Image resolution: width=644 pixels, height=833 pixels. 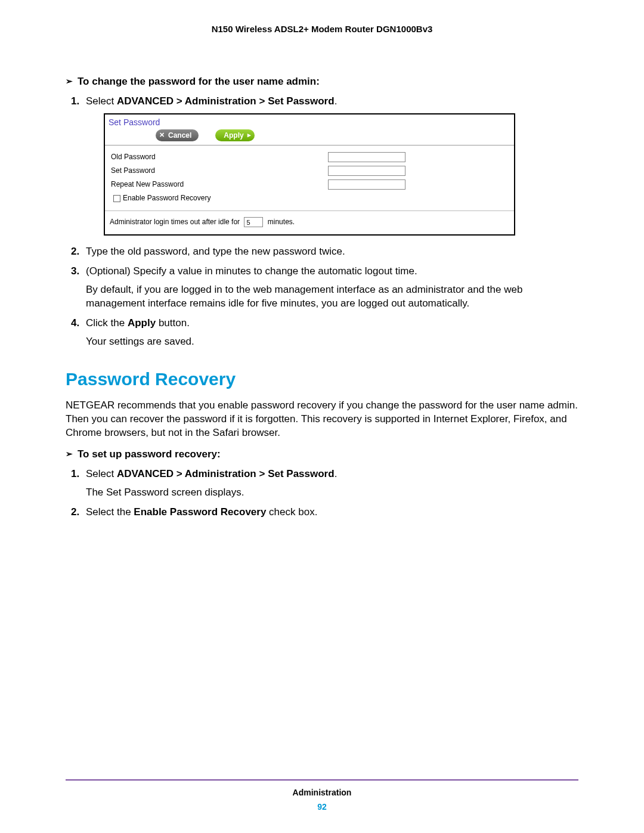 What do you see at coordinates (332, 342) in the screenshot?
I see `step-extra-text: Your settings are saved.` at bounding box center [332, 342].